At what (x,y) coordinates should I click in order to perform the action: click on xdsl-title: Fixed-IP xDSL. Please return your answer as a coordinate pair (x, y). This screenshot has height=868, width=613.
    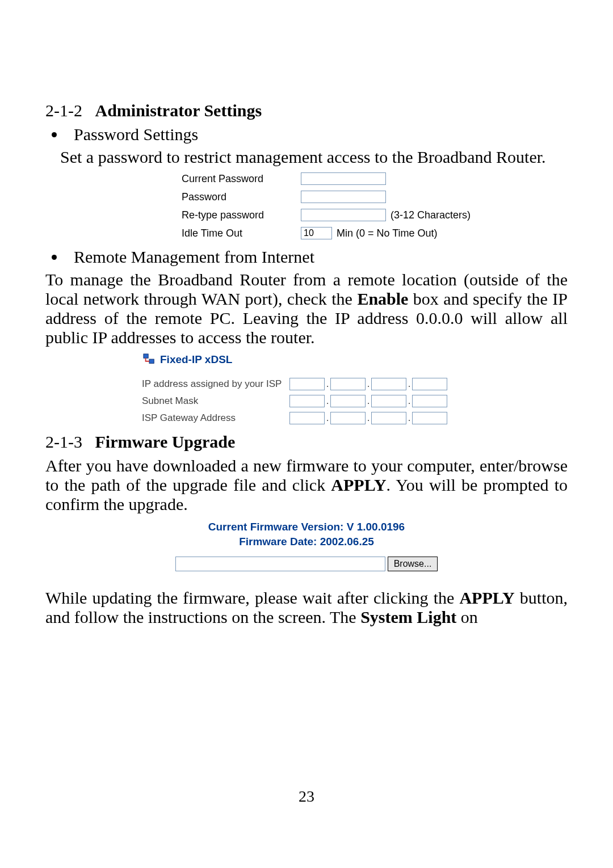
    Looking at the image, I should click on (196, 360).